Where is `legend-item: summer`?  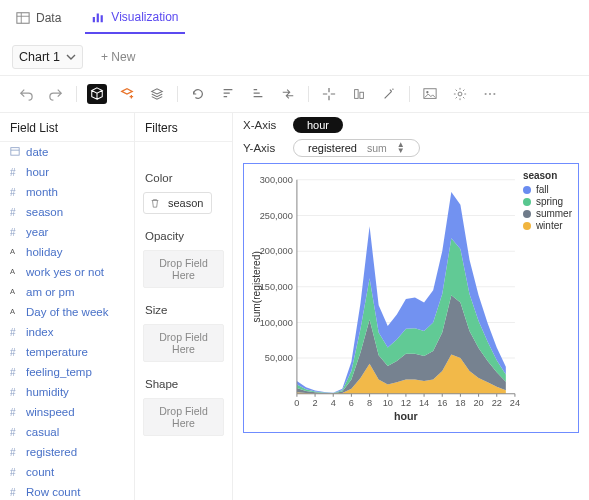 legend-item: summer is located at coordinates (548, 214).